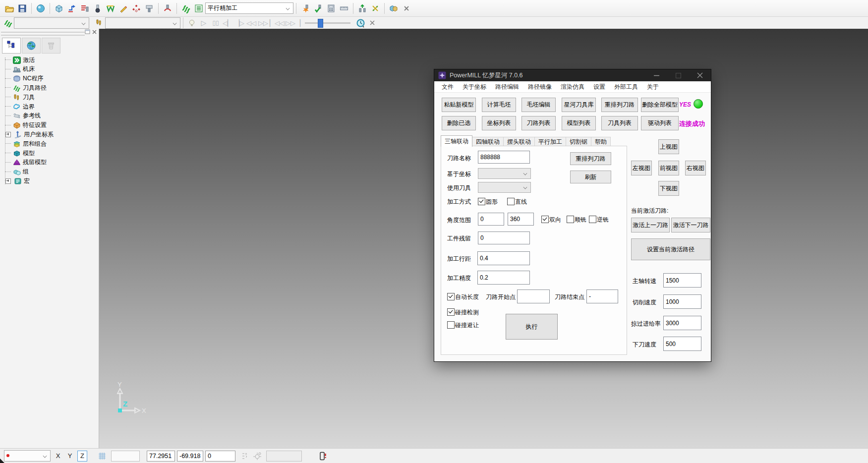  What do you see at coordinates (650, 225) in the screenshot?
I see `activate-prev-toolpath-button: 激活上一刀路` at bounding box center [650, 225].